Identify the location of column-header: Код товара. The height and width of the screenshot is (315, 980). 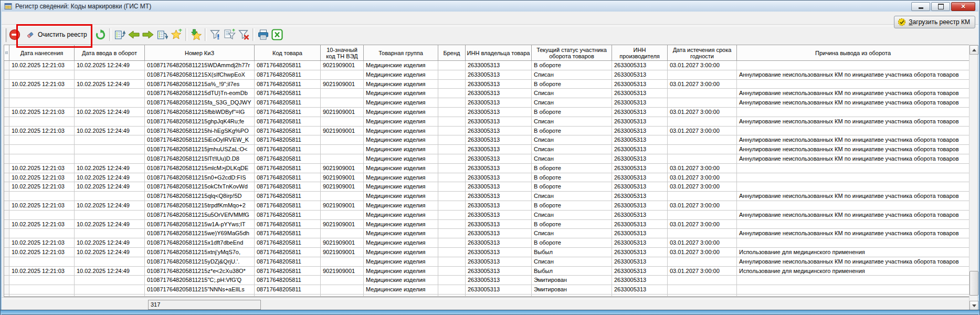
(288, 53).